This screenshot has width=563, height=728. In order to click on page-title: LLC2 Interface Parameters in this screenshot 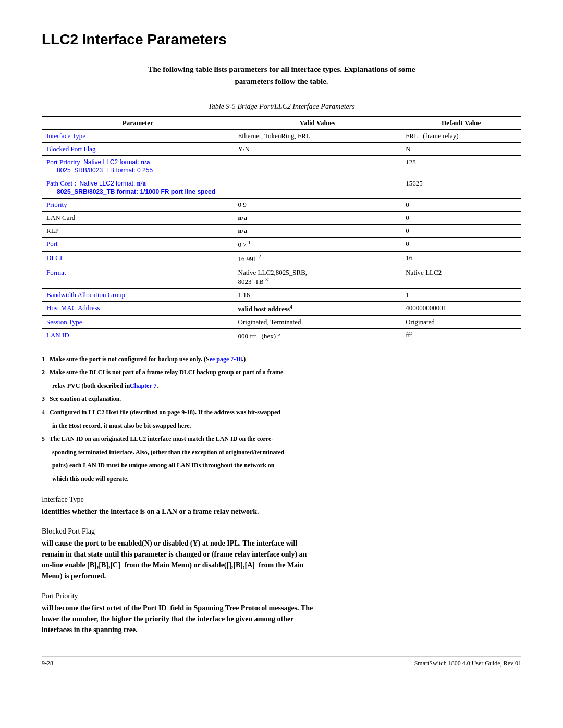, I will do `click(282, 40)`.